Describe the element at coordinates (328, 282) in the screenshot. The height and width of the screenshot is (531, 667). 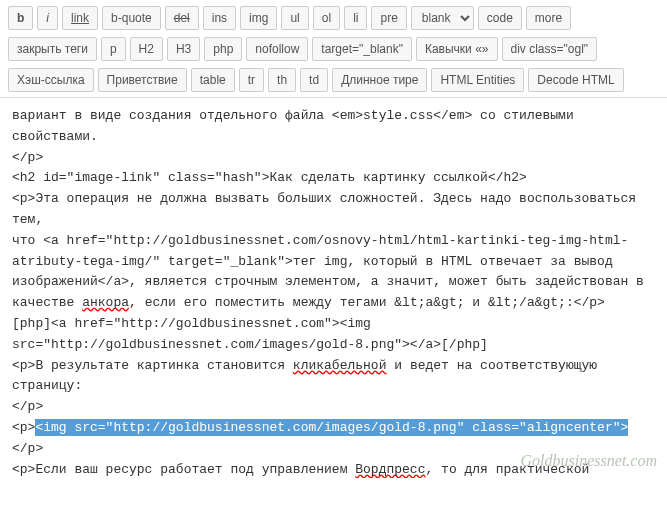
I see `code-line: изображений</a>, является строчным элеме…` at that location.